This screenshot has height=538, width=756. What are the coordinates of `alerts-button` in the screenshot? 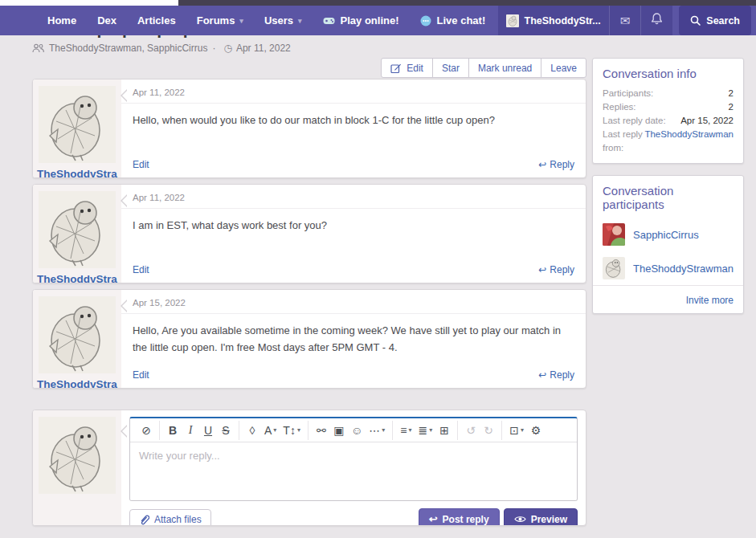 It's located at (656, 21).